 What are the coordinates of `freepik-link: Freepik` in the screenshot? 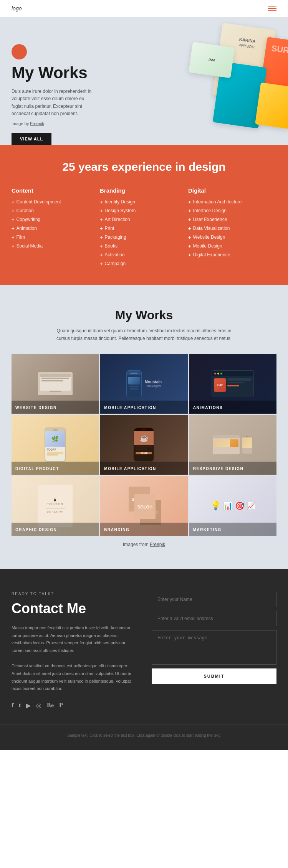 It's located at (37, 124).